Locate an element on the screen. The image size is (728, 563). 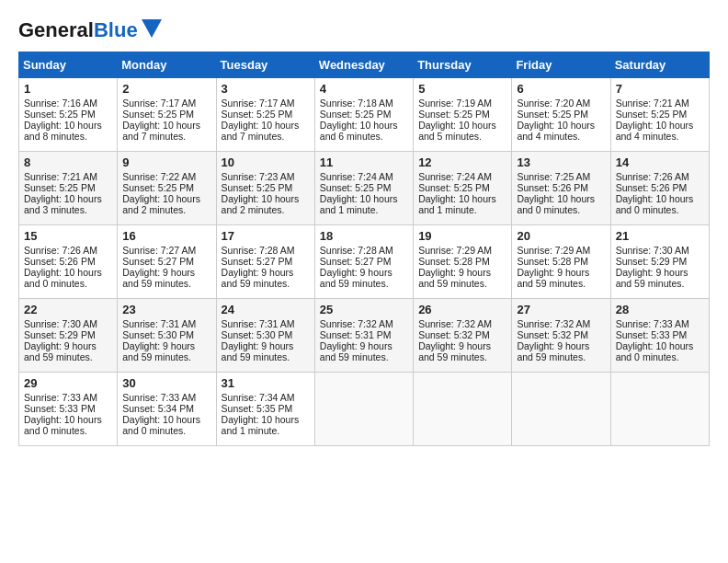
calendar-cell: 9 Sunrise: 7:22 AM Sunset: 5:25 PM Dayli… is located at coordinates (167, 189).